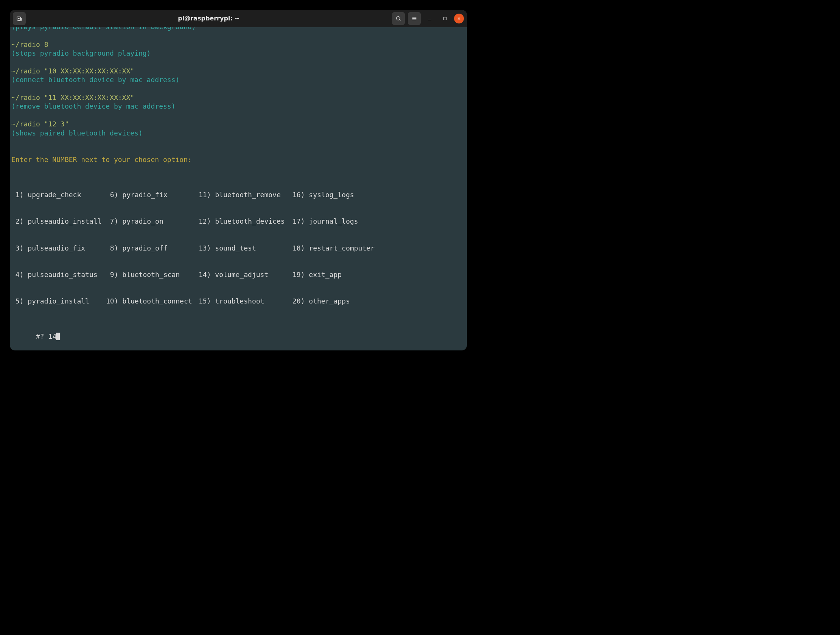  I want to click on input-value: 14, so click(52, 336).